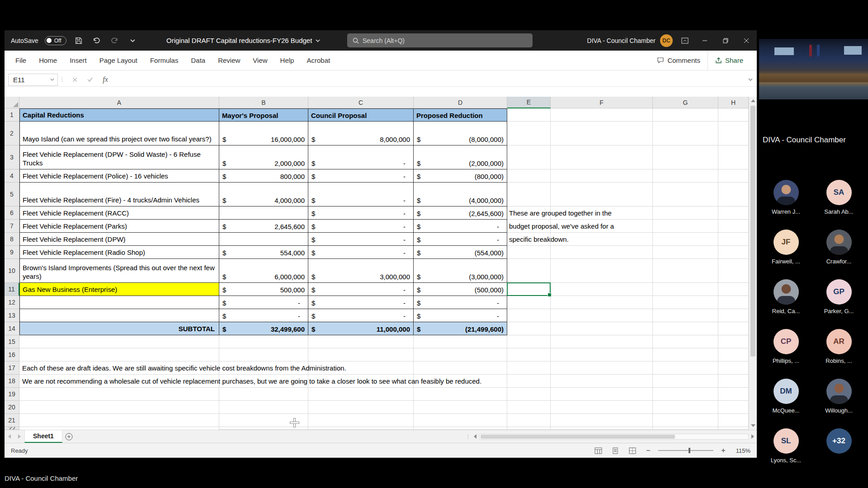 The height and width of the screenshot is (488, 868). What do you see at coordinates (733, 115) in the screenshot?
I see `cell-h1` at bounding box center [733, 115].